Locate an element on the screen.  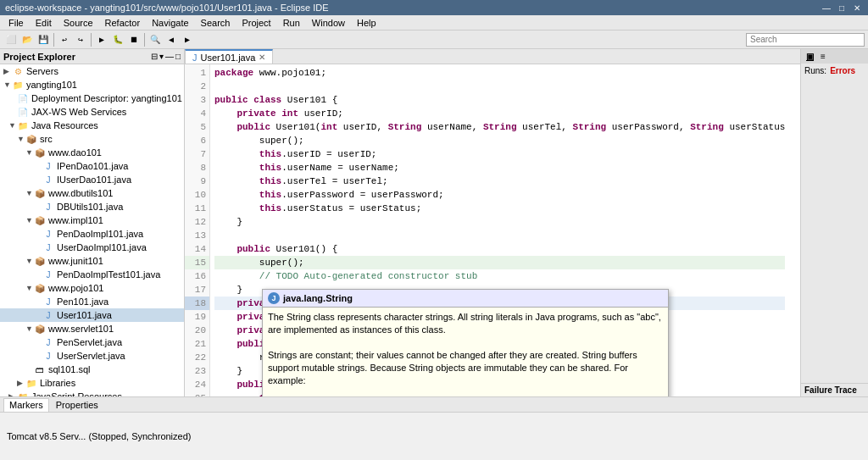
toolbar-debug: 🐛 is located at coordinates (118, 40).